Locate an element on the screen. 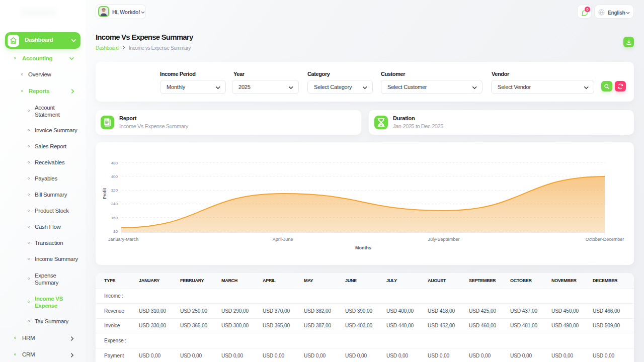  svg-text: July-September is located at coordinates (444, 239).